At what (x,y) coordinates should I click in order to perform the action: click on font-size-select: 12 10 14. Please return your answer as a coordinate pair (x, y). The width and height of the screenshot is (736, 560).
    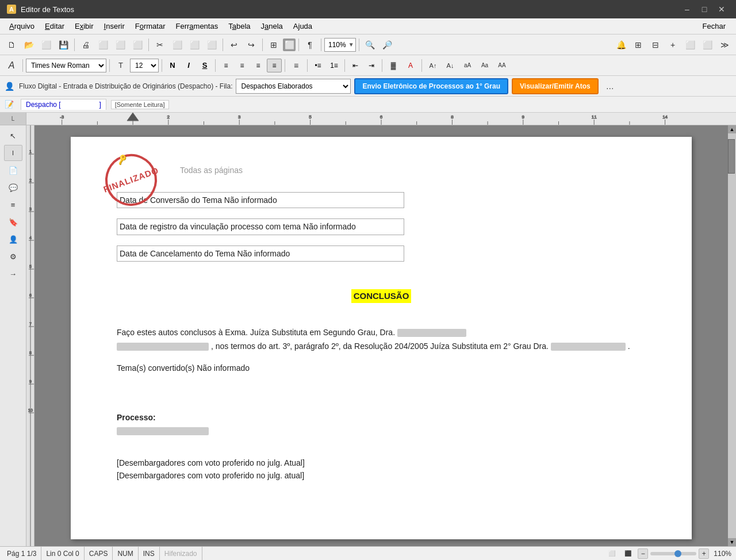
    Looking at the image, I should click on (144, 66).